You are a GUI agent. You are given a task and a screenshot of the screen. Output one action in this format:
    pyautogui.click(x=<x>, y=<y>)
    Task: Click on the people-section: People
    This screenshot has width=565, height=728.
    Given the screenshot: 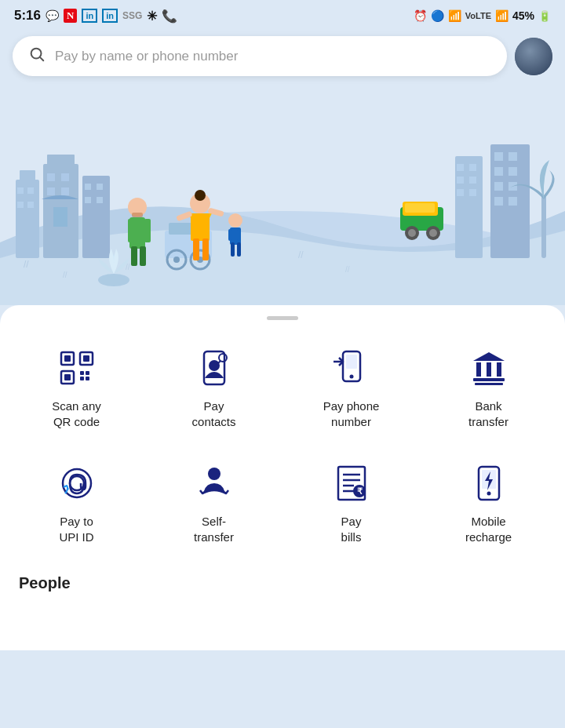 What is the action you would take?
    pyautogui.click(x=282, y=584)
    